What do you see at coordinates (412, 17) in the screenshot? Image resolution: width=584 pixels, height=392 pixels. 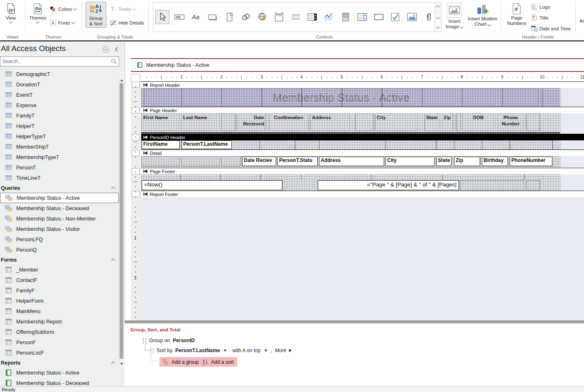 I see `control-image` at bounding box center [412, 17].